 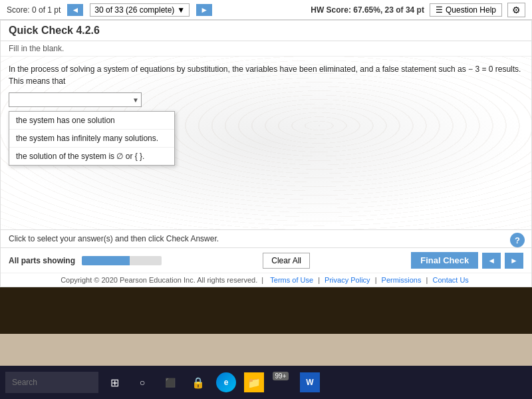 I want to click on copyright-bar: Copyright © 2020 Pearson Education Inc. …, so click(x=266, y=279).